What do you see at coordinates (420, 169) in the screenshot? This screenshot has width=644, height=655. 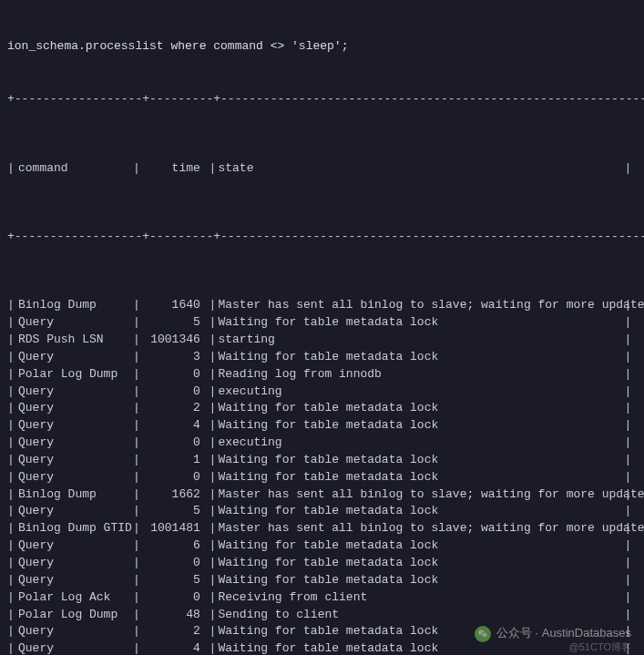 I see `header-state: state` at bounding box center [420, 169].